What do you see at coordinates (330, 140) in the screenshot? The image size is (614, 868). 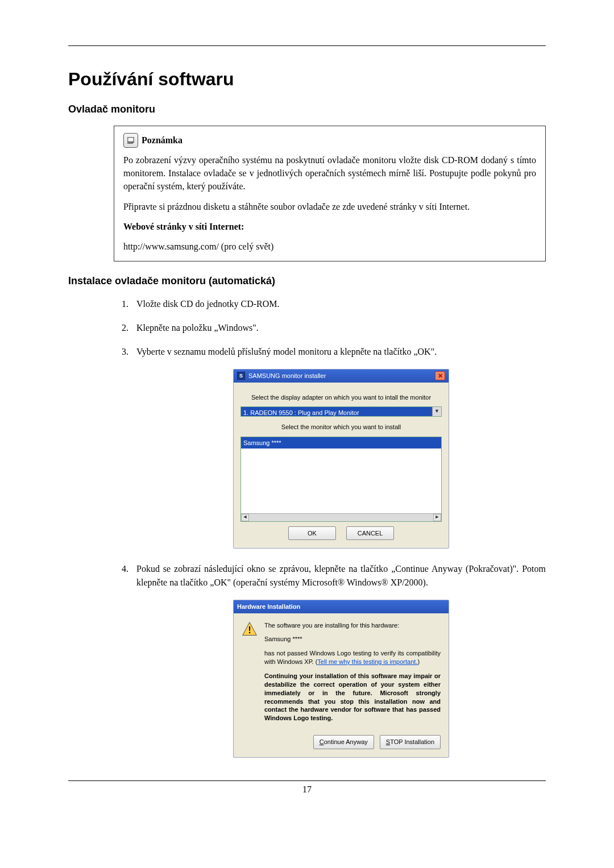 I see `note-header: Poznámka` at bounding box center [330, 140].